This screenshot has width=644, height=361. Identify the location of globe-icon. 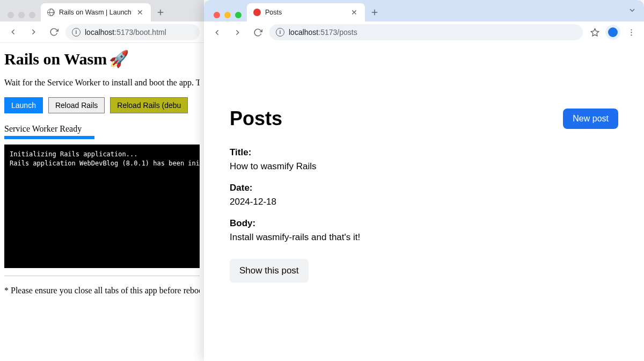
(51, 12).